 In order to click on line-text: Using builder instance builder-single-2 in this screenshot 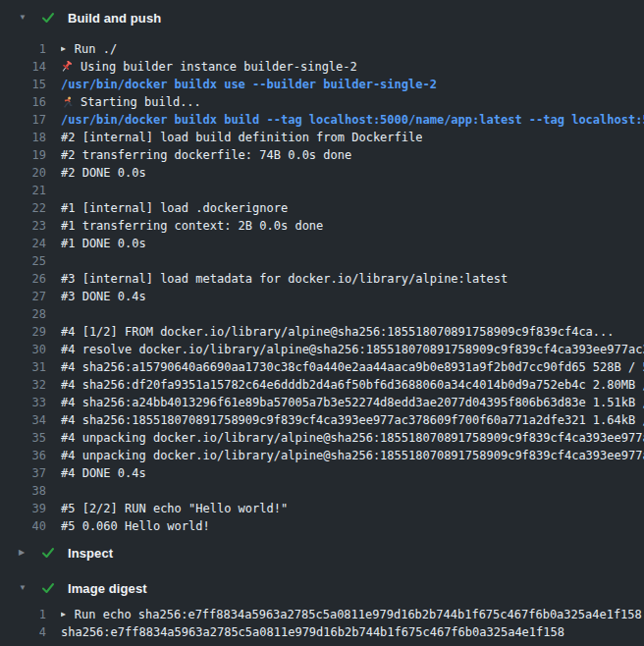, I will do `click(219, 67)`.